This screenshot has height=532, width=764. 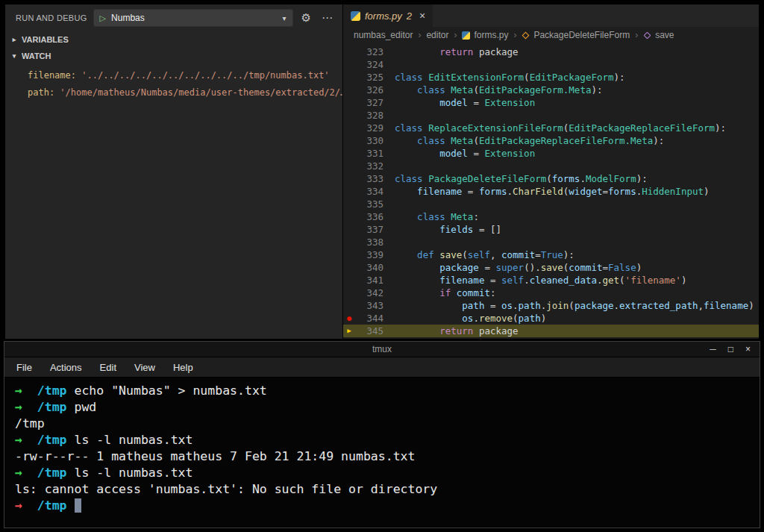 I want to click on code-text: class ReplaceExtensionFileForm(EditPacka…, so click(x=555, y=128).